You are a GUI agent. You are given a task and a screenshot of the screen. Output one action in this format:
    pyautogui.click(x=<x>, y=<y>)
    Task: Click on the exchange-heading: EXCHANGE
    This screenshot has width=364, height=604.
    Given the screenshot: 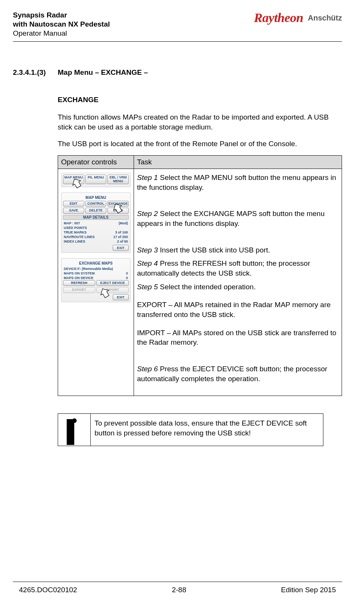 What is the action you would take?
    pyautogui.click(x=200, y=100)
    